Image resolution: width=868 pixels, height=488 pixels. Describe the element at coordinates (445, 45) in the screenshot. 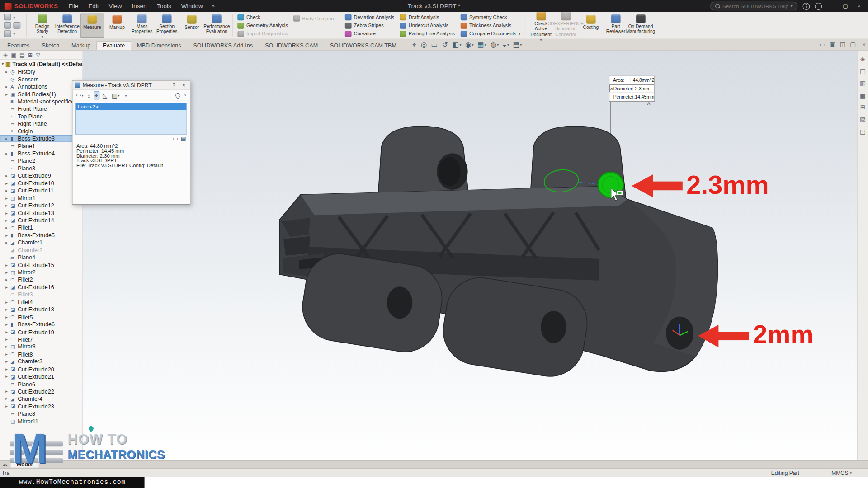

I see `view-tool-icon: ↺` at that location.